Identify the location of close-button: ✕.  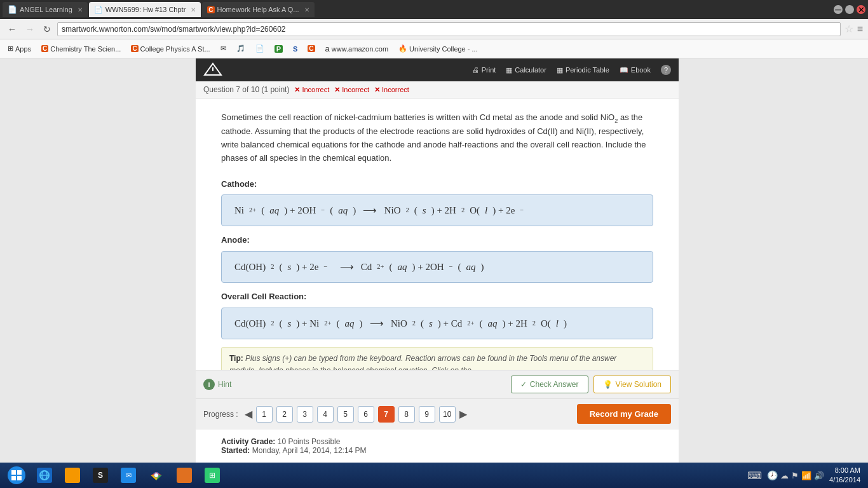
(861, 10).